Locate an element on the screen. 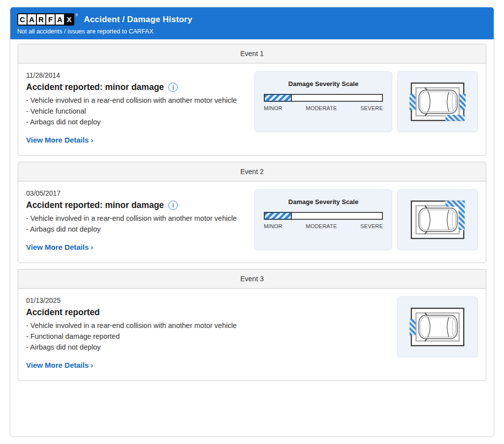 This screenshot has height=444, width=504. page-title: Accident / Damage History is located at coordinates (138, 20).